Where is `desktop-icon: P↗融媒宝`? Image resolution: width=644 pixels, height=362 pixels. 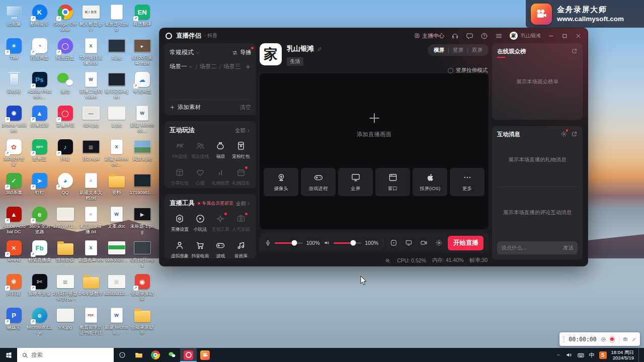
desktop-icon: P↗融媒宝 is located at coordinates (14, 322).